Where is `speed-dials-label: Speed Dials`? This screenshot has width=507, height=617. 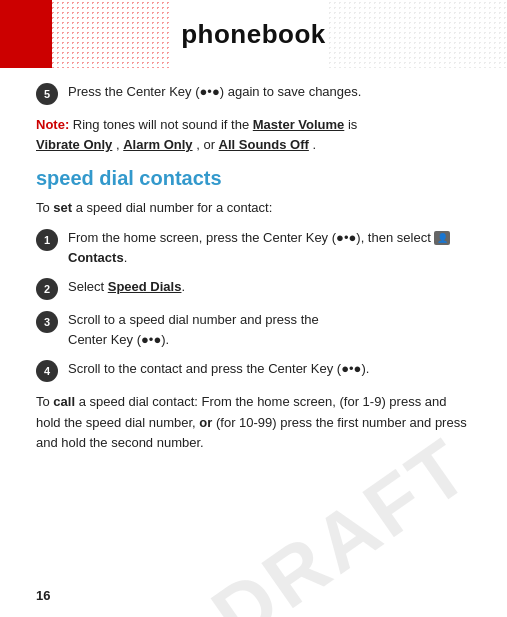 speed-dials-label: Speed Dials is located at coordinates (145, 286).